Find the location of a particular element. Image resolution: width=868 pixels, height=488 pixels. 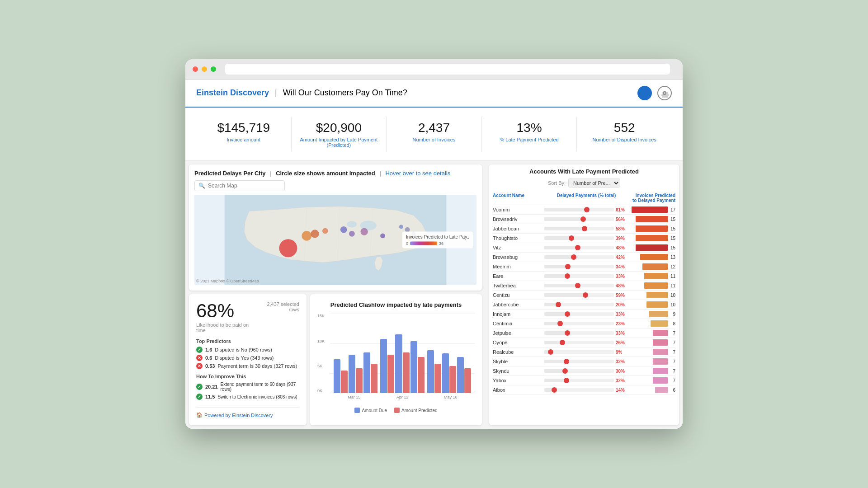

cell-account-12: Centimia is located at coordinates (518, 324).